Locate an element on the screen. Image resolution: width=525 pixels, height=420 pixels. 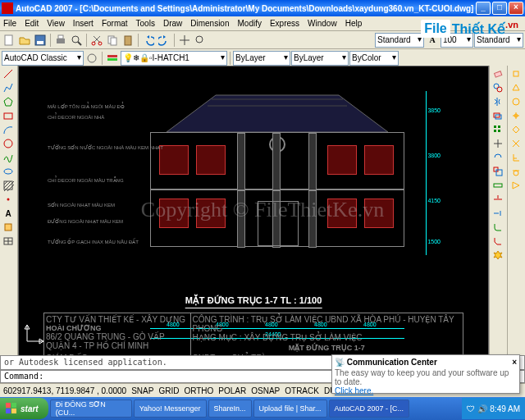
array-tool is located at coordinates (498, 130).